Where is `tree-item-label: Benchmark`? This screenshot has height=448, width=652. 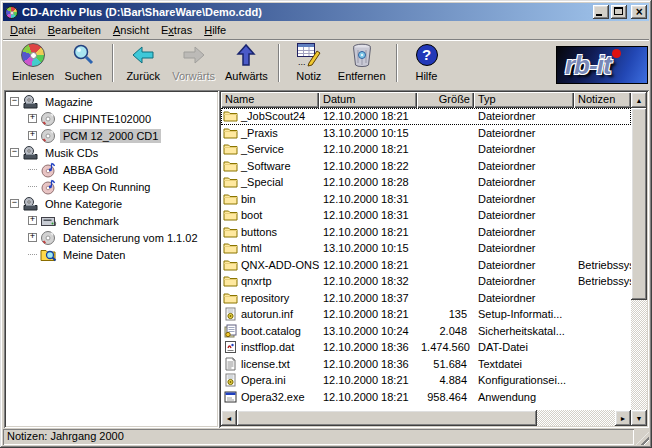
tree-item-label: Benchmark is located at coordinates (91, 221).